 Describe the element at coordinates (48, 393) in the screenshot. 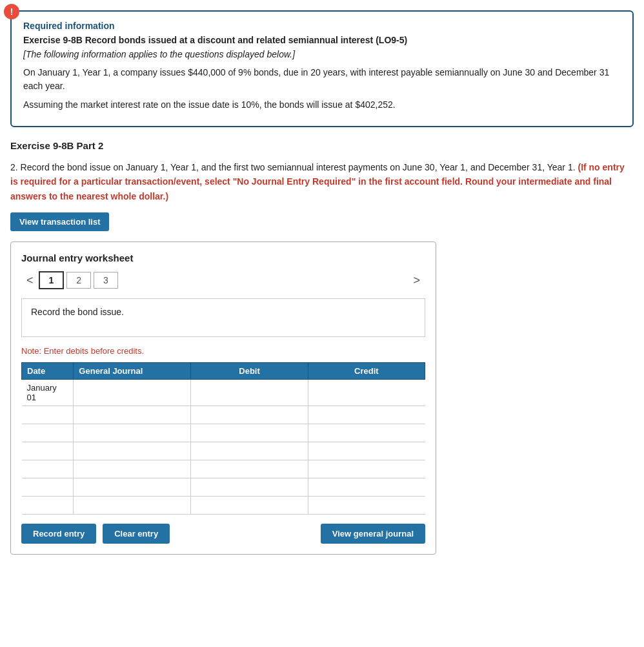

I see `cell-date-1: January 01` at that location.